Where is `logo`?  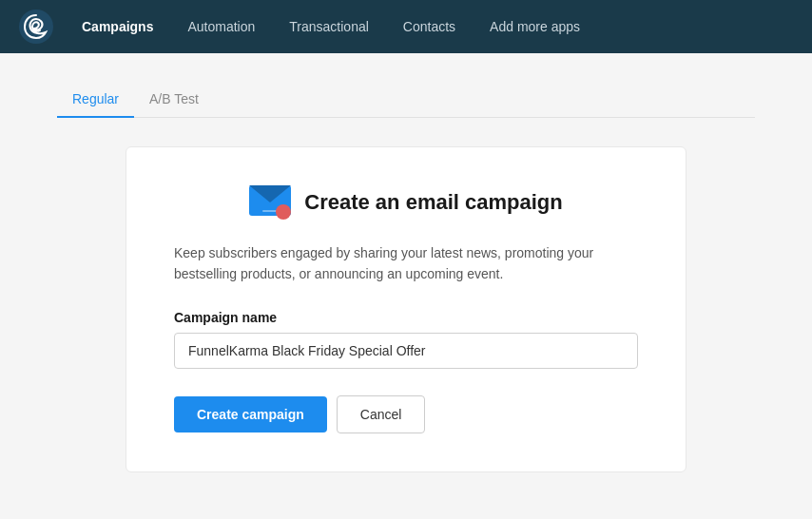 logo is located at coordinates (36, 27).